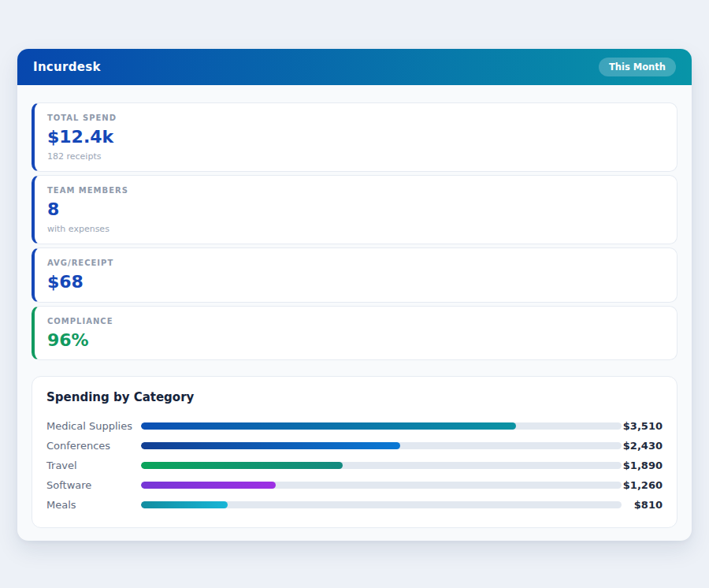 The image size is (709, 588). Describe the element at coordinates (354, 426) in the screenshot. I see `category-row: Medical Supplies $3,510` at that location.